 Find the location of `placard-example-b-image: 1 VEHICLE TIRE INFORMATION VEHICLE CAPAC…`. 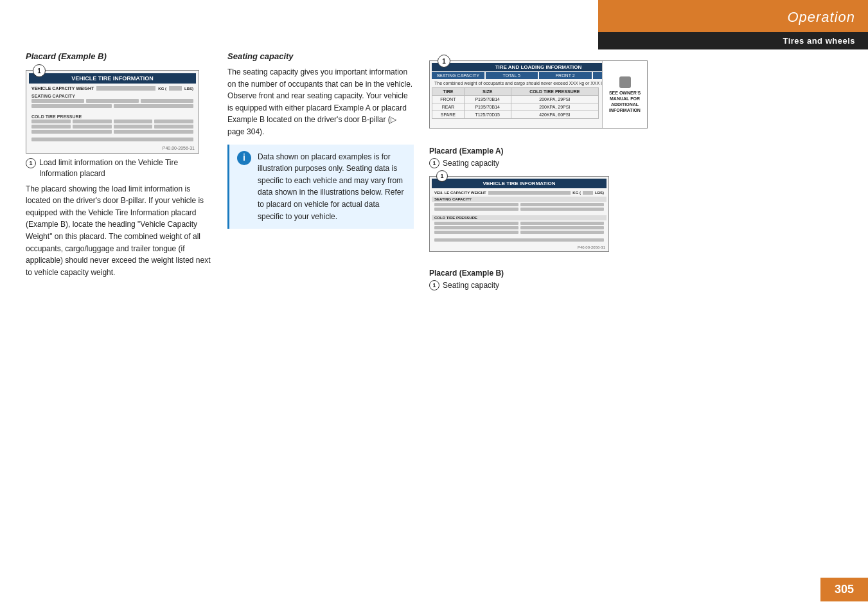

placard-example-b-image: 1 VEHICLE TIRE INFORMATION VEHICLE CAPAC… is located at coordinates (112, 112).